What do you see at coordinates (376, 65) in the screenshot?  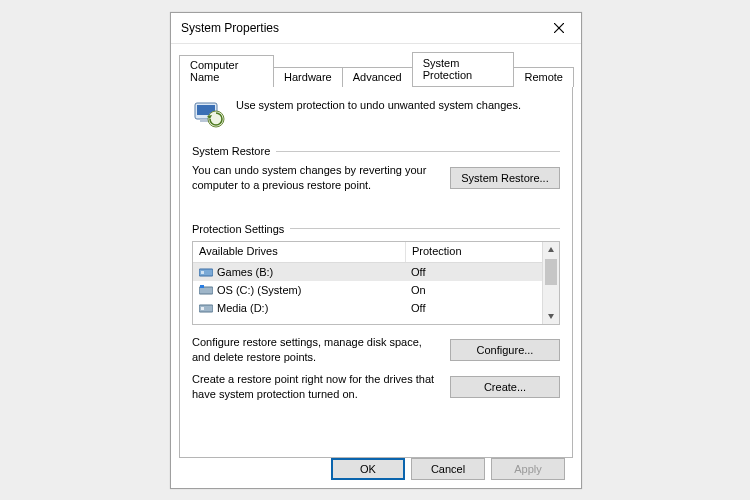 I see `tabstrip: Computer Name Hardware Advanced System P…` at bounding box center [376, 65].